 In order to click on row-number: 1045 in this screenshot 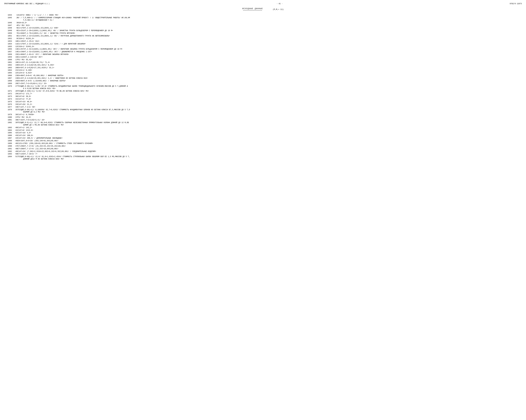, I will do `click(8, 19)`.